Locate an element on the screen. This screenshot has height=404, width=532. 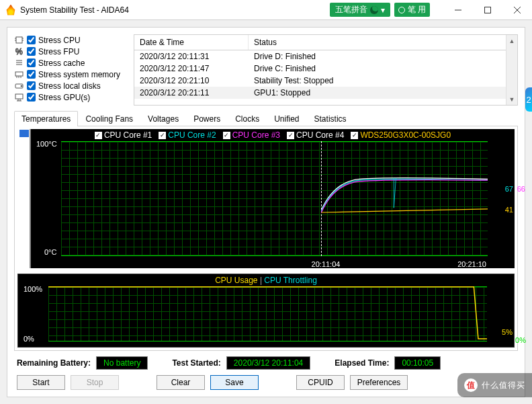
close-button is located at coordinates (517, 10).